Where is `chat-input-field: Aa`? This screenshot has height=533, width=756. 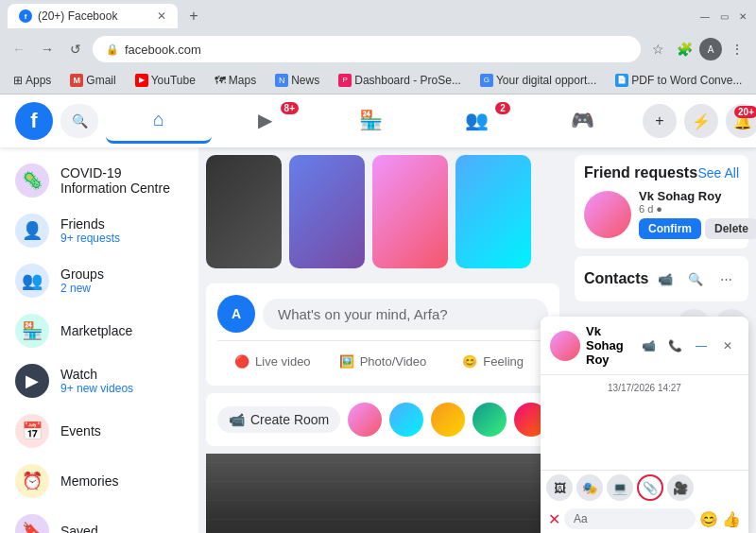 chat-input-field: Aa is located at coordinates (629, 519).